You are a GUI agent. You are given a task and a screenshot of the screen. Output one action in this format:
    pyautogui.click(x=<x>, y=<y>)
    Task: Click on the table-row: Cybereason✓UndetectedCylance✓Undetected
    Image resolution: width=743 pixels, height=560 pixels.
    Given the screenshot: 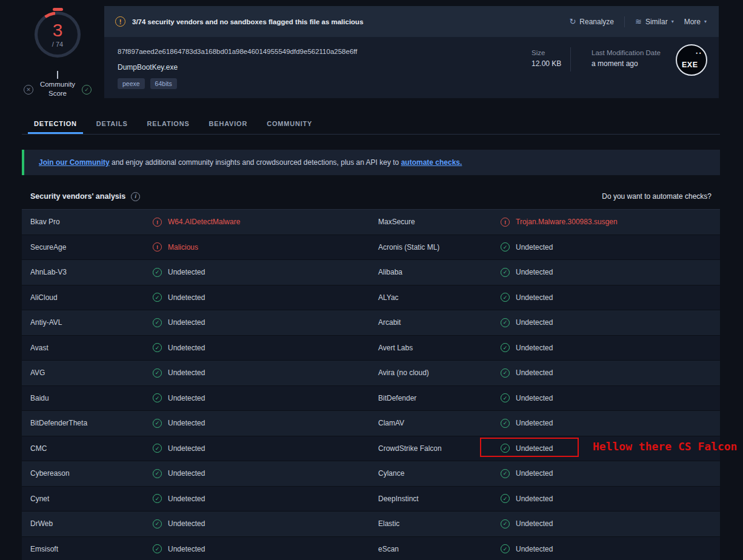 What is the action you would take?
    pyautogui.click(x=371, y=474)
    